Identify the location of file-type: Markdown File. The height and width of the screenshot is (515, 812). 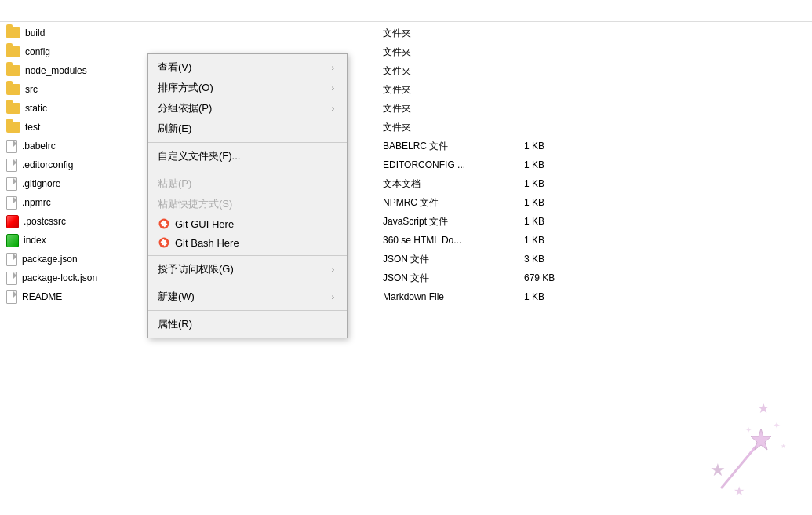
(453, 297).